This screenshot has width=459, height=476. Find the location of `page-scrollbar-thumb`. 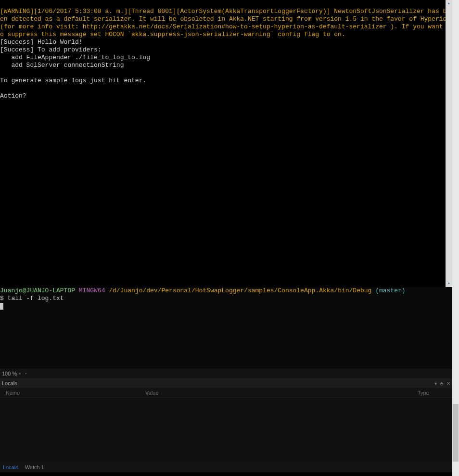

page-scrollbar-thumb is located at coordinates (456, 433).